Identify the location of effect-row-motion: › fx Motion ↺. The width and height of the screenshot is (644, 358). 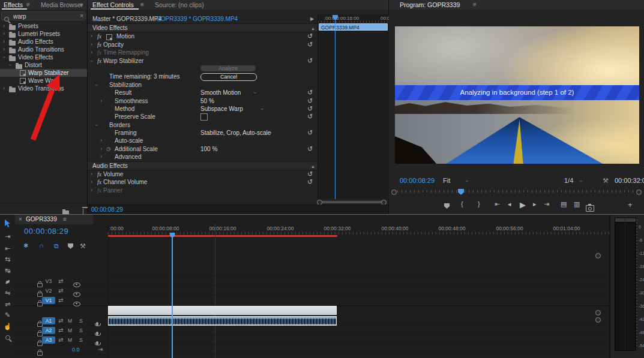
(203, 36).